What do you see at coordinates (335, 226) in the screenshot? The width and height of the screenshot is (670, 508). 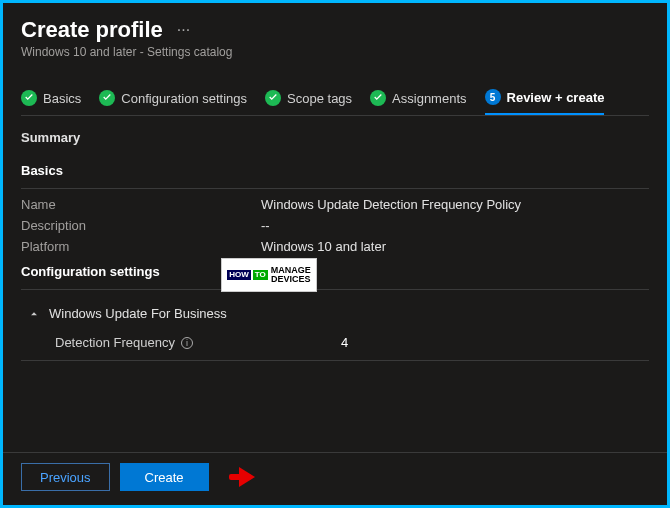 I see `basics-description-row: Description --` at bounding box center [335, 226].